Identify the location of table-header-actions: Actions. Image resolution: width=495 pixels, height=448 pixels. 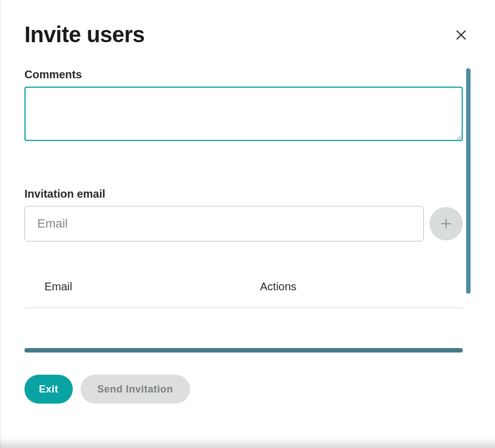
(351, 286).